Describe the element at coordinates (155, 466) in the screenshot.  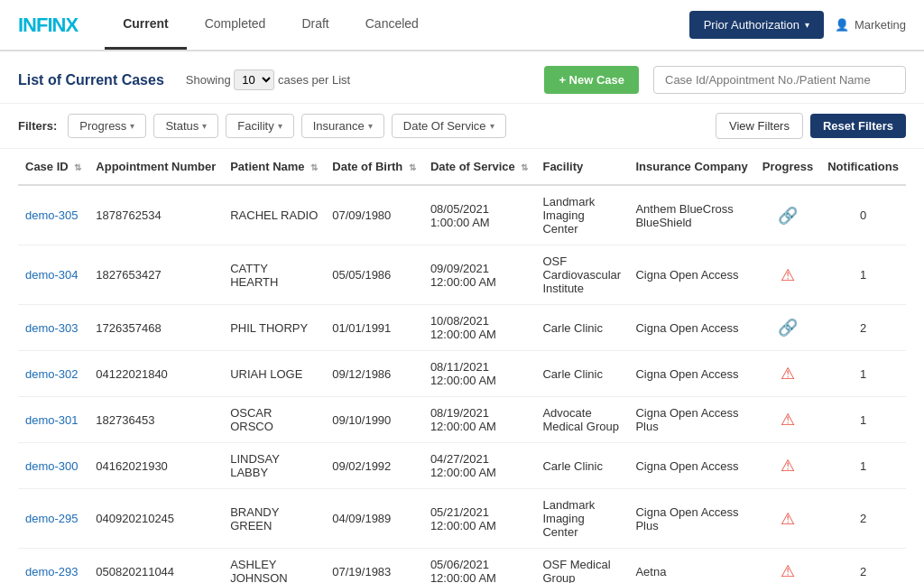
I see `appt-number-cell: 04162021930` at that location.